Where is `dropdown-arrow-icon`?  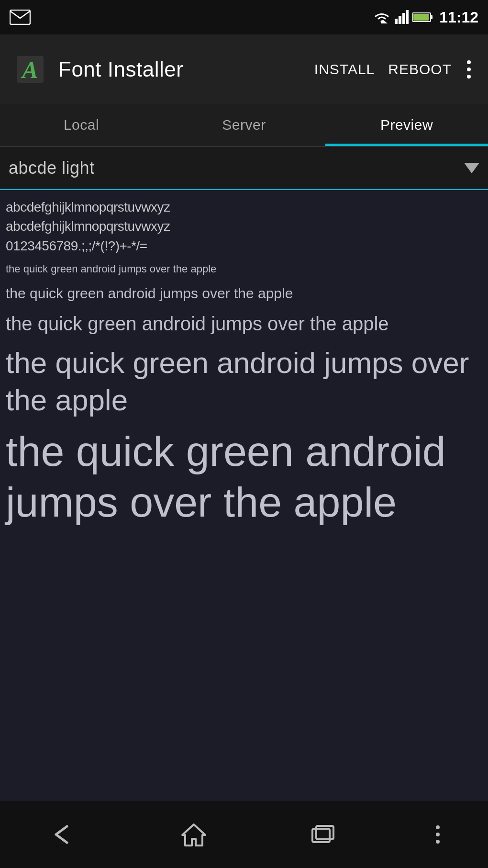 dropdown-arrow-icon is located at coordinates (472, 168).